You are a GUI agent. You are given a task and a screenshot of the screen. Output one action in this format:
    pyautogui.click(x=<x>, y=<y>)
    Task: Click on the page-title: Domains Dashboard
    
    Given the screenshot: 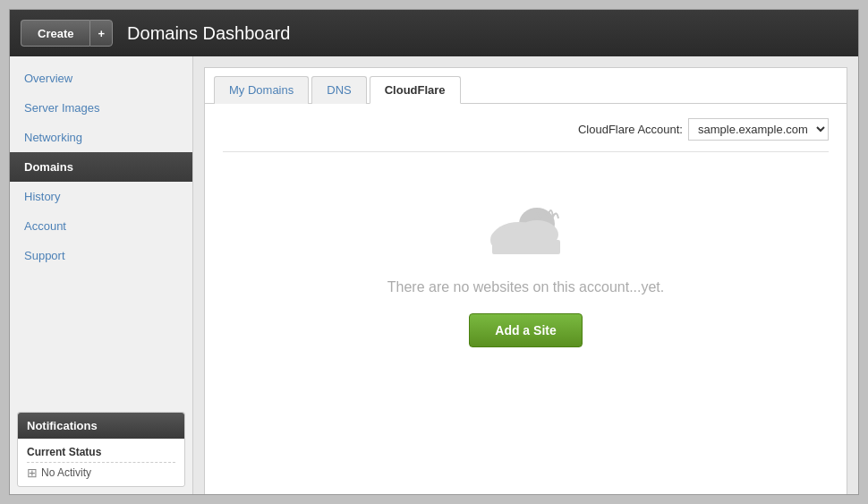 What is the action you would take?
    pyautogui.click(x=208, y=34)
    